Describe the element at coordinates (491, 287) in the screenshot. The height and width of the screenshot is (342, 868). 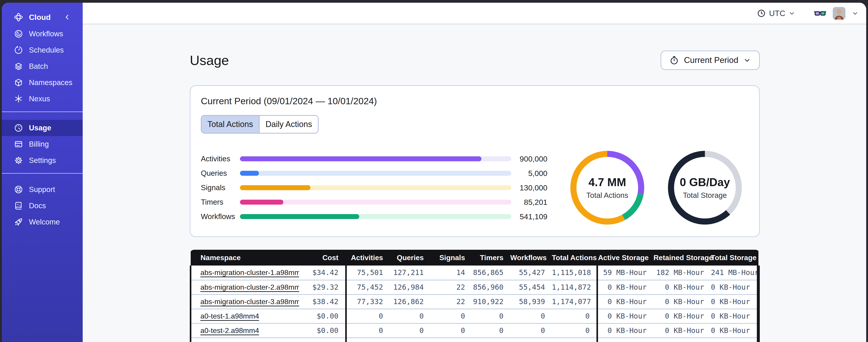
I see `table-cell: 856,960` at that location.